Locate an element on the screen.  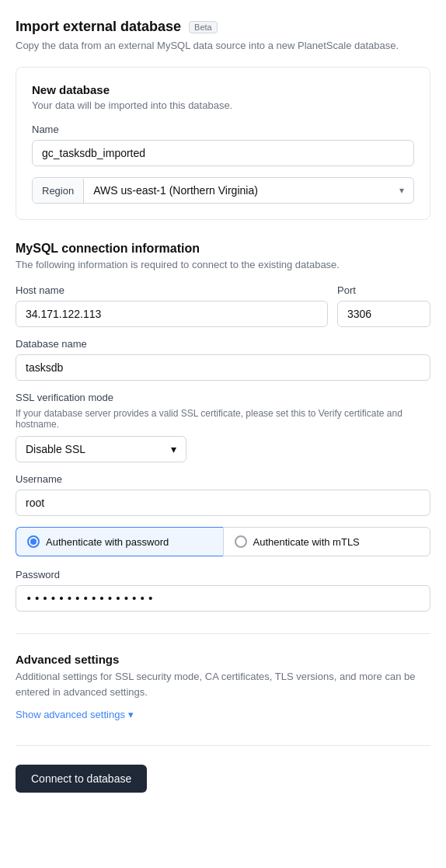
page-title: Import external database is located at coordinates (98, 26).